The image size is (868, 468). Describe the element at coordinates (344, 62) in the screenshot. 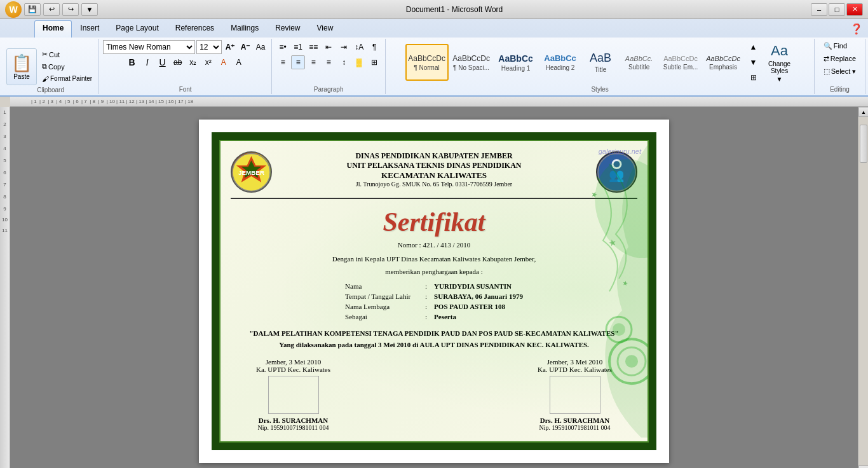

I see `line-spacing-button: ↕` at that location.